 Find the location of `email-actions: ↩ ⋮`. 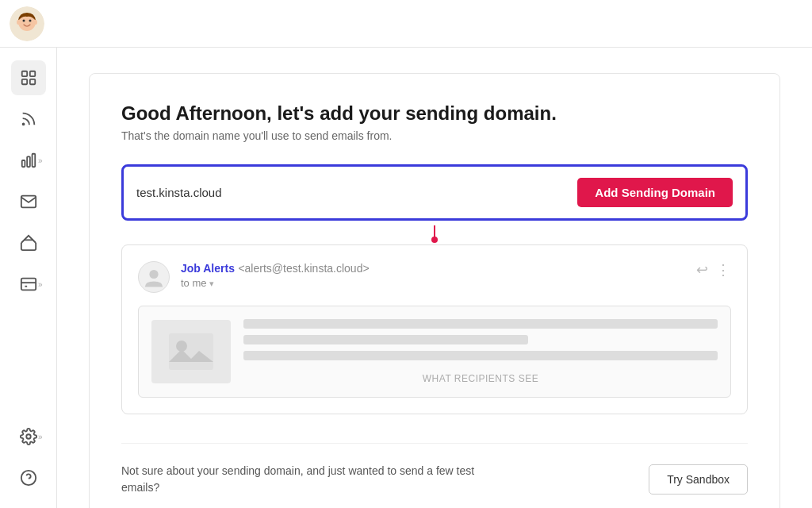

email-actions: ↩ ⋮ is located at coordinates (714, 270).